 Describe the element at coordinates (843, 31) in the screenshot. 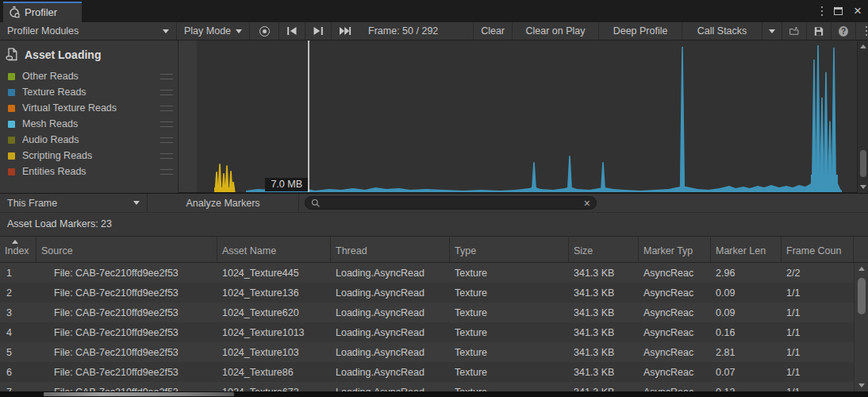

I see `help-button: ?` at that location.